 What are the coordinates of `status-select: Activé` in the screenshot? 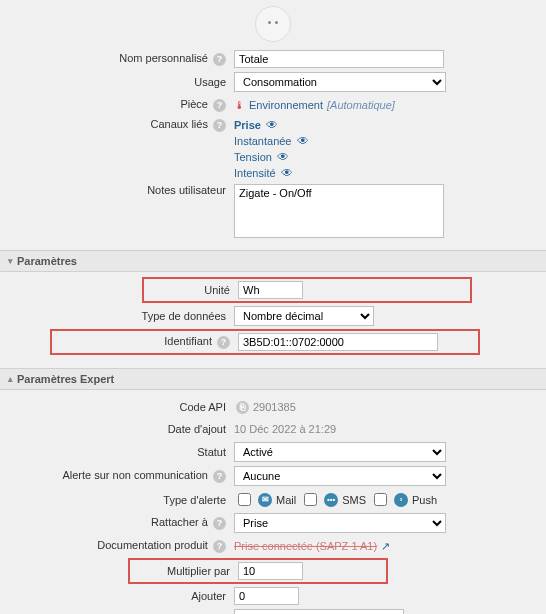 It's located at (340, 452).